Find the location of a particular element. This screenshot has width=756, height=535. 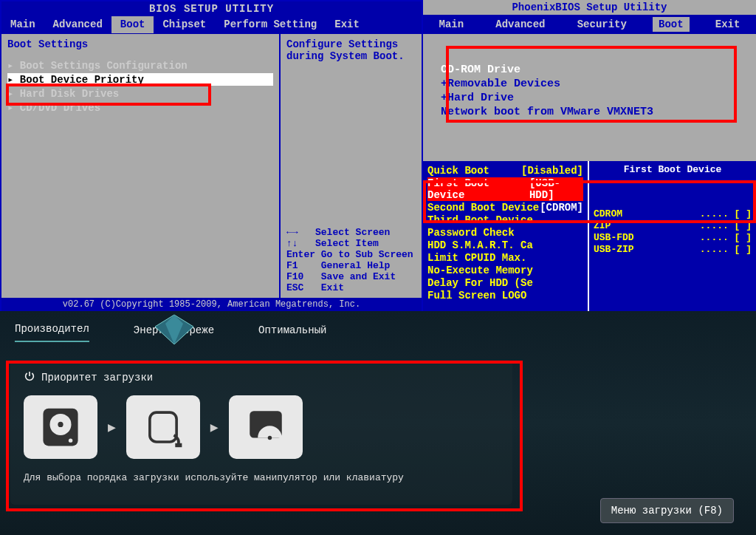

hdd-icon is located at coordinates (61, 427).